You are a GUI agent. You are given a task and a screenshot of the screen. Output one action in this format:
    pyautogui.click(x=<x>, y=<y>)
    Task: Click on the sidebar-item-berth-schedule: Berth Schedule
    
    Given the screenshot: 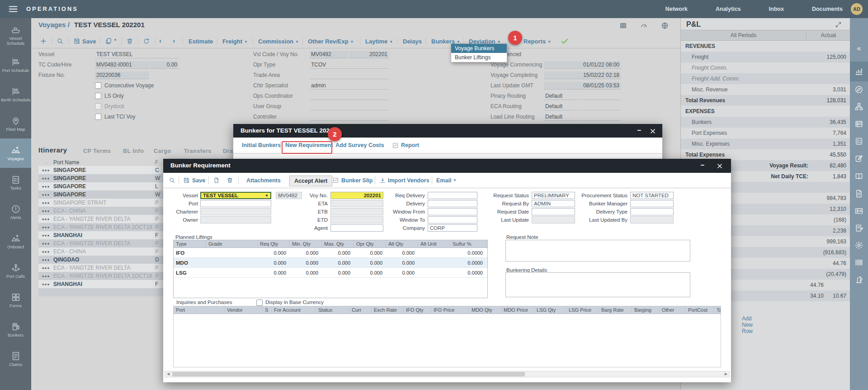 What is the action you would take?
    pyautogui.click(x=15, y=94)
    